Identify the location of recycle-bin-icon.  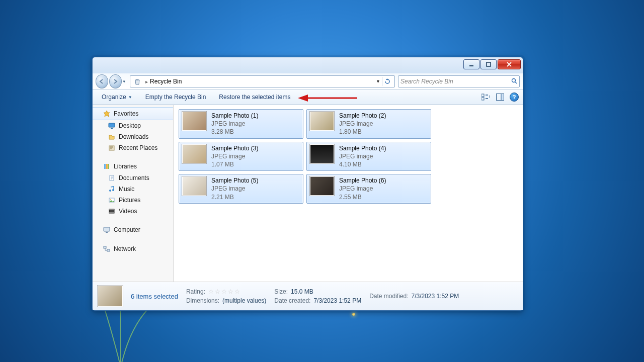
(137, 81).